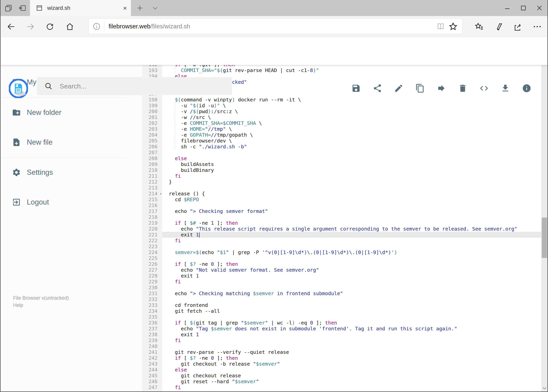 The height and width of the screenshot is (392, 548). Describe the element at coordinates (342, 358) in the screenshot. I see `code-line: 242 if [ $? -ne 0 ]; then` at that location.